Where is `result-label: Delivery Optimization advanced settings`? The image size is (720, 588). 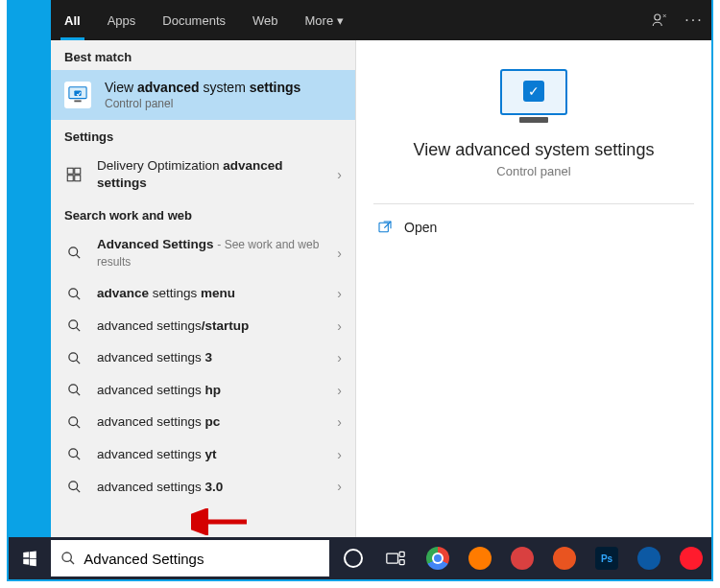
result-label: Delivery Optimization advanced settings is located at coordinates (210, 175).